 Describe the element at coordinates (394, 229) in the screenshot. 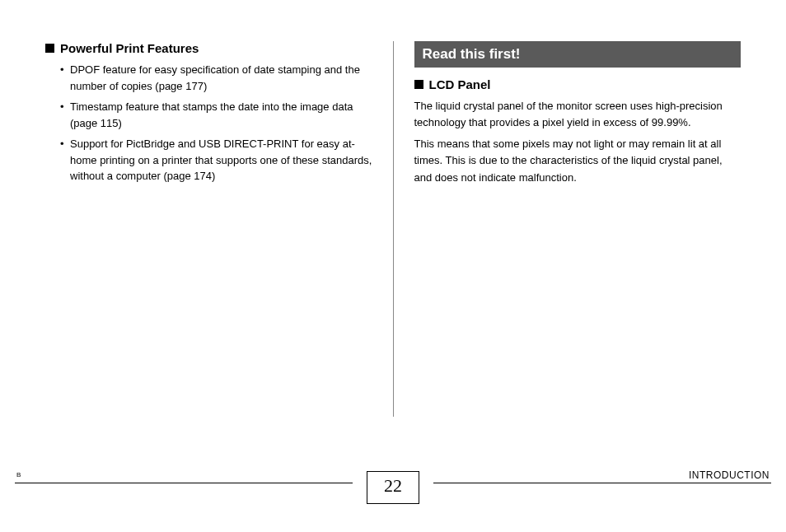

I see `column-divider` at that location.